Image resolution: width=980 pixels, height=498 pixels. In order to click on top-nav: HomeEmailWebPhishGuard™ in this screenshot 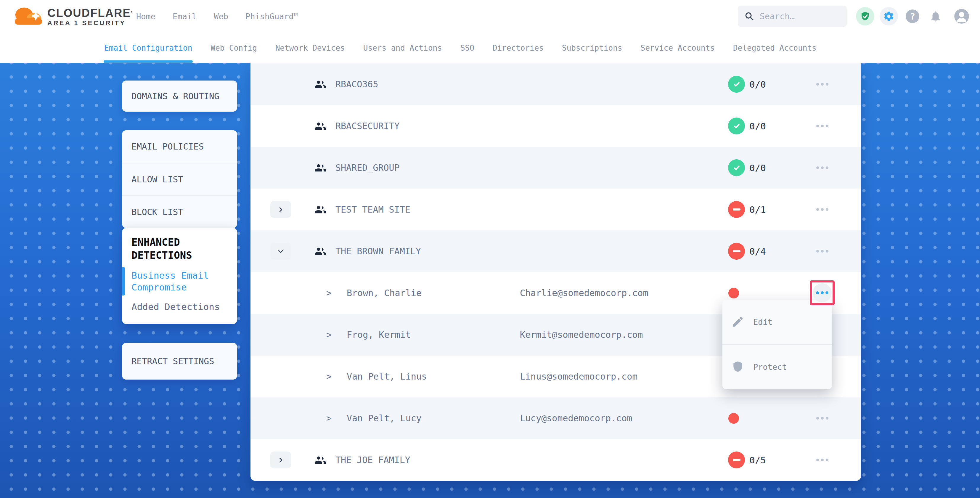, I will do `click(217, 16)`.